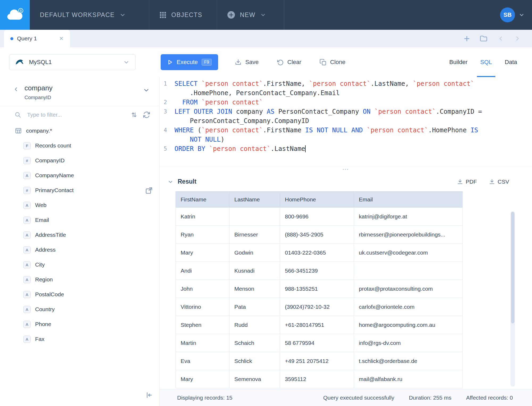 The width and height of the screenshot is (532, 406). What do you see at coordinates (80, 190) in the screenshot?
I see `field-row: #PrimaryContact` at bounding box center [80, 190].